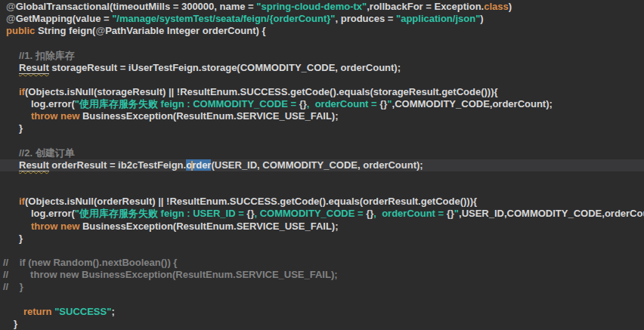 The width and height of the screenshot is (644, 330). Describe the element at coordinates (322, 7) in the screenshot. I see `code-line: @GlobalTransactional(timeoutMills = 3000…` at that location.